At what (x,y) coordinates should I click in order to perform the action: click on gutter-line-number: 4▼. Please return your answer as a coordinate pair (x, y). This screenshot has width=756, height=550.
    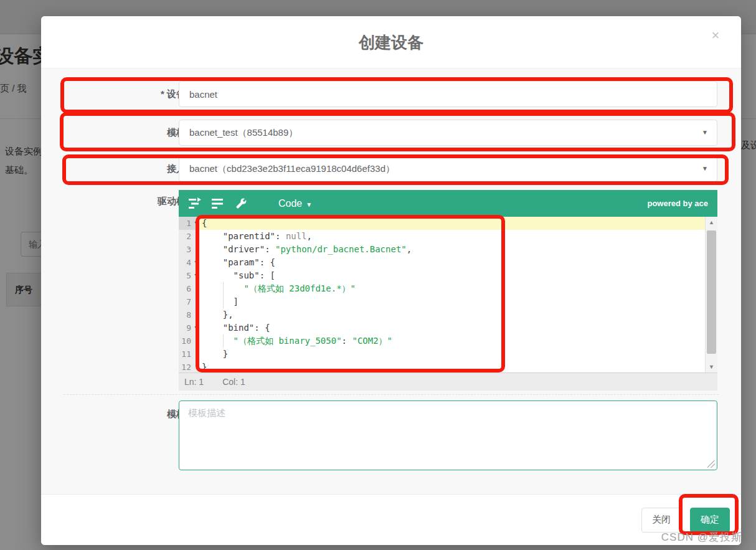
    Looking at the image, I should click on (189, 263).